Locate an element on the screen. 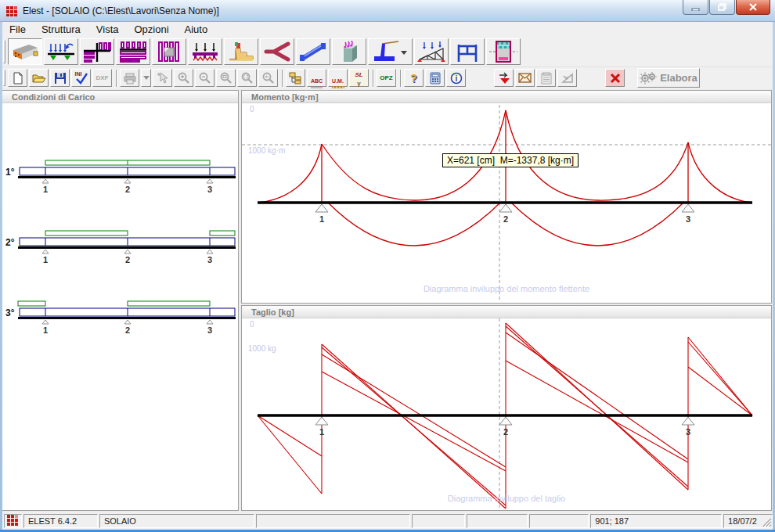  cross-section-icon is located at coordinates (503, 52).